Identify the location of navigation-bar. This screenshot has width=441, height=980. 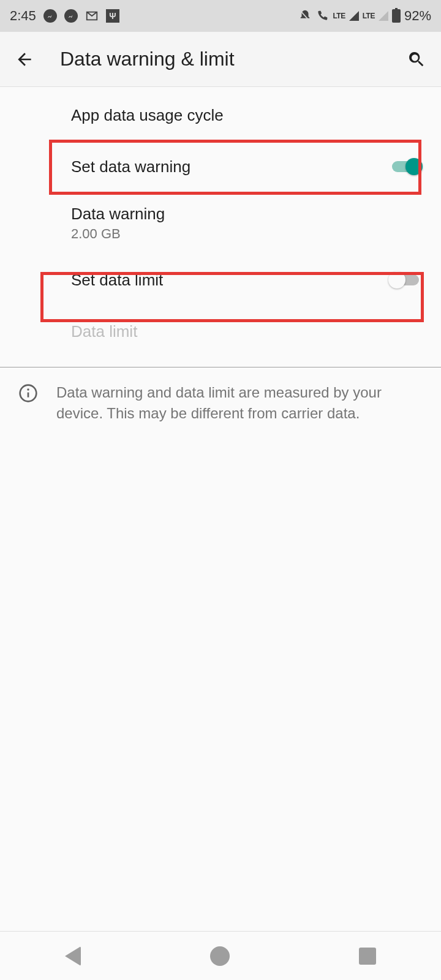
(221, 956).